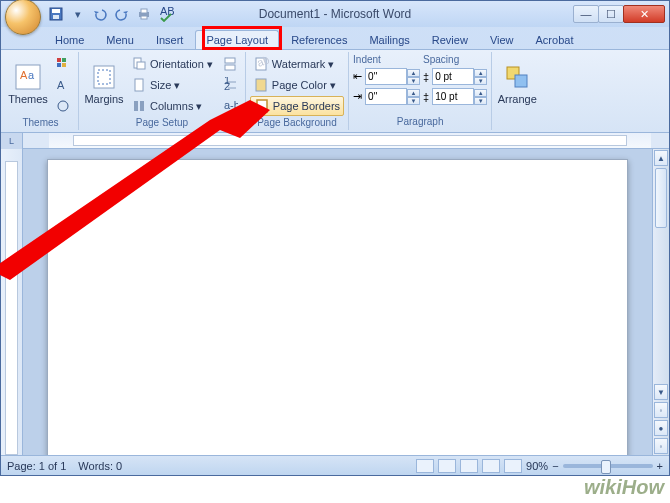  I want to click on ruler-vertical, so click(12, 302).